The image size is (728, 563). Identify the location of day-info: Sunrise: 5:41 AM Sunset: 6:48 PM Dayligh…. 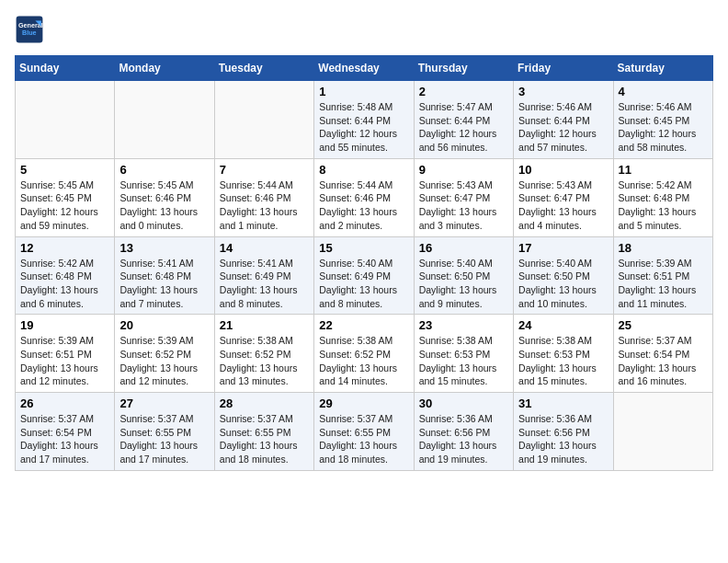
(164, 283).